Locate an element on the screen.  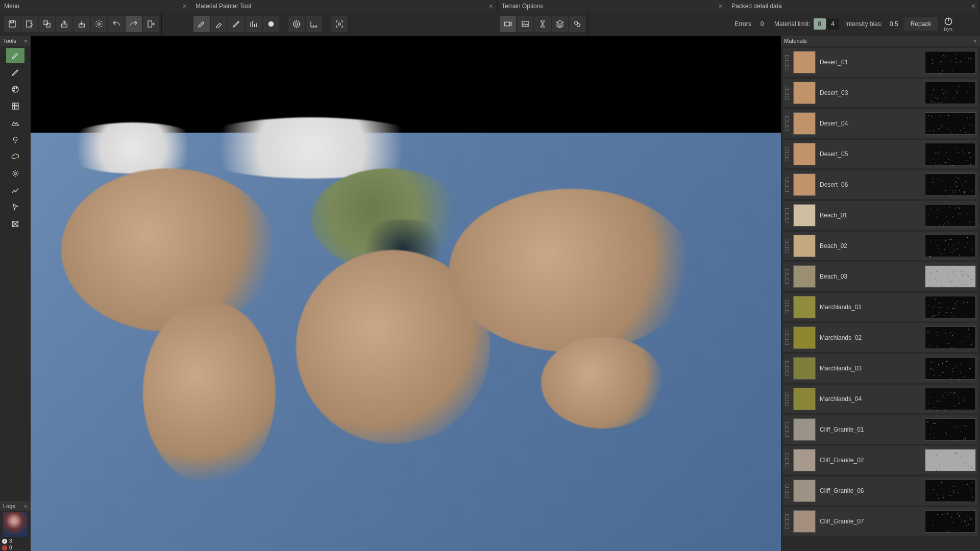
log-error-line: ! 0 is located at coordinates (15, 548).